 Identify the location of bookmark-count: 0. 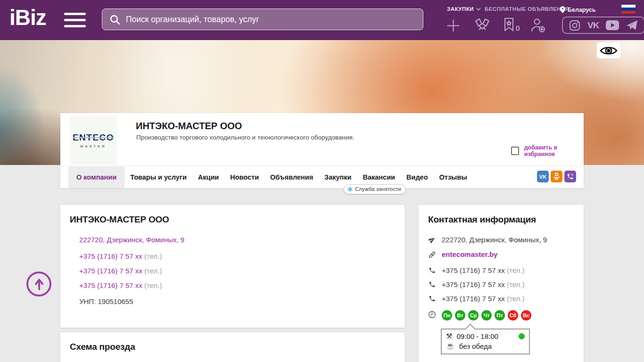
(518, 28).